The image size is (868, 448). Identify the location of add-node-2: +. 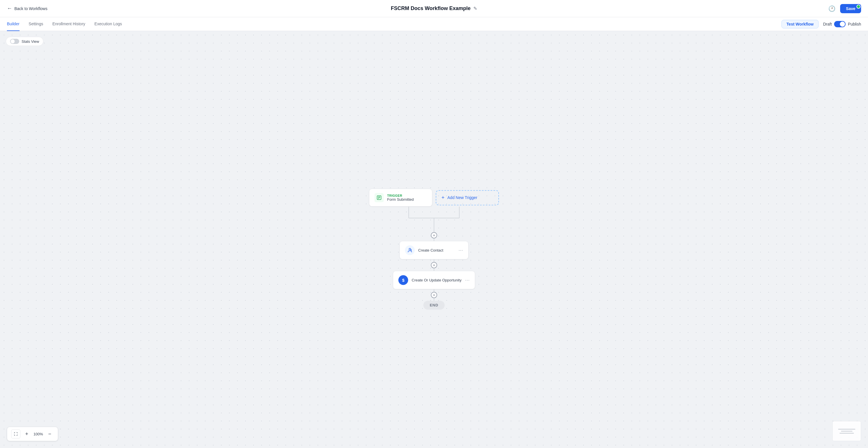
(434, 265).